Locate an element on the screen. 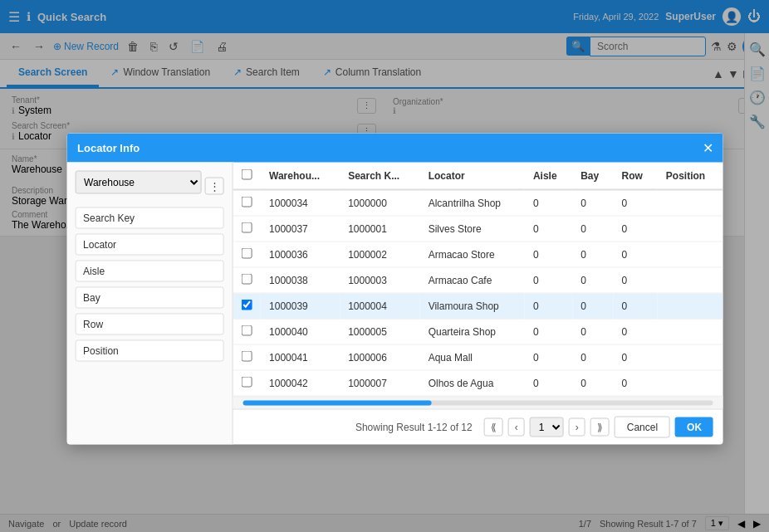 The image size is (769, 532). modal-close-btn: ✕ is located at coordinates (708, 148).